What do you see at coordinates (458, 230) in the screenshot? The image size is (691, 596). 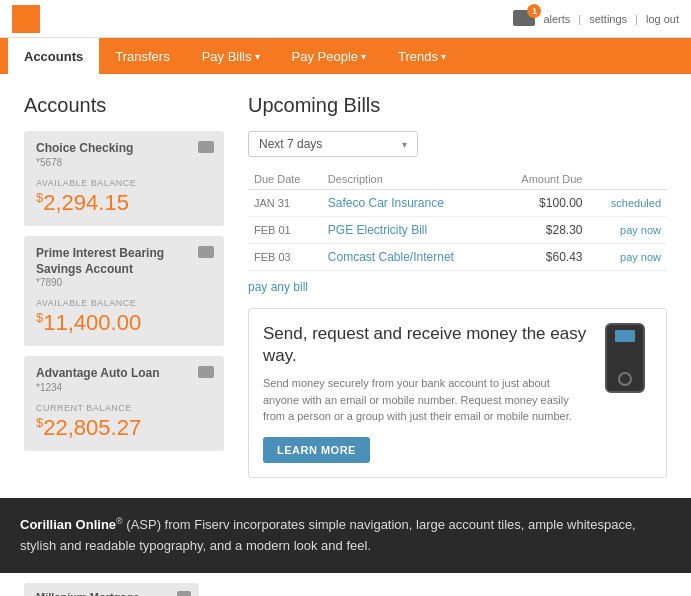 I see `table-row: FEB 01 PGE Electricity Bill $28.30 pay n…` at bounding box center [458, 230].